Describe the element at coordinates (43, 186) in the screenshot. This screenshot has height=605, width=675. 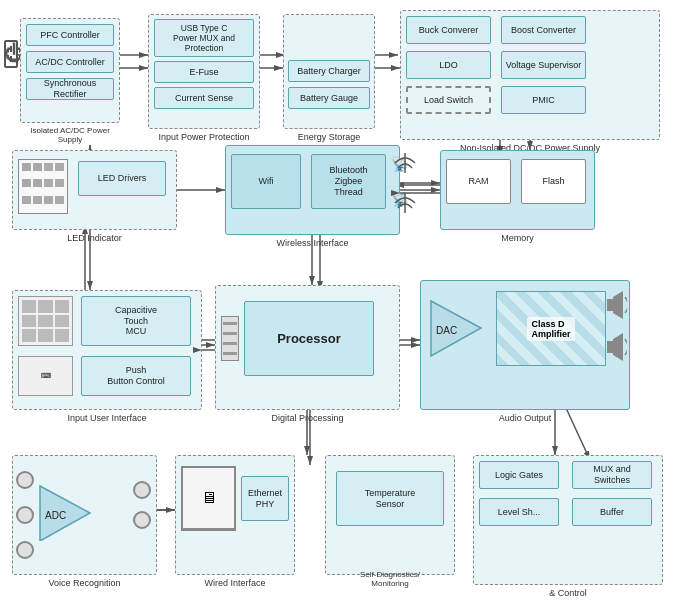
I see `led-grid` at that location.